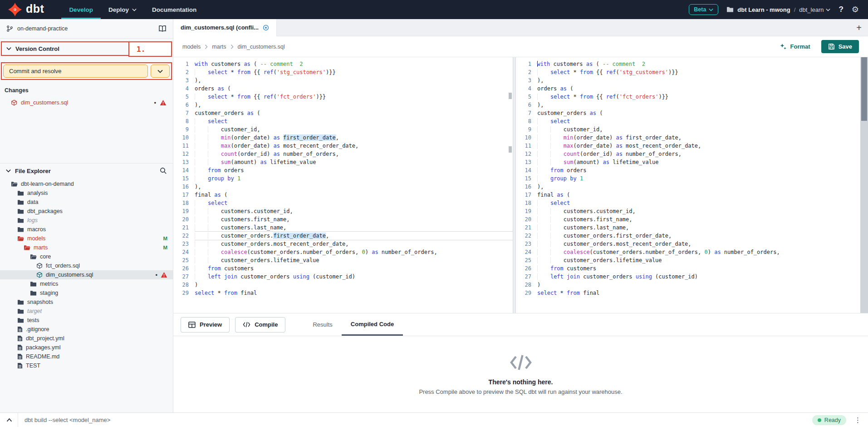 This screenshot has height=427, width=868. What do you see at coordinates (160, 71) in the screenshot?
I see `commit-options-dropdown` at bounding box center [160, 71].